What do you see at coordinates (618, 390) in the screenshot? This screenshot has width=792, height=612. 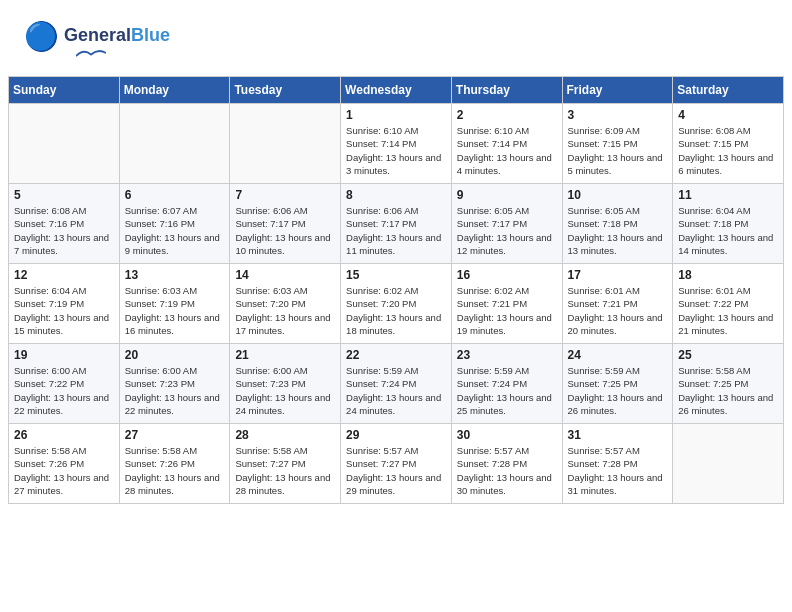 I see `day-info: Sunrise: 5:59 AM Sunset: 7:25 PM Dayligh…` at bounding box center [618, 390].